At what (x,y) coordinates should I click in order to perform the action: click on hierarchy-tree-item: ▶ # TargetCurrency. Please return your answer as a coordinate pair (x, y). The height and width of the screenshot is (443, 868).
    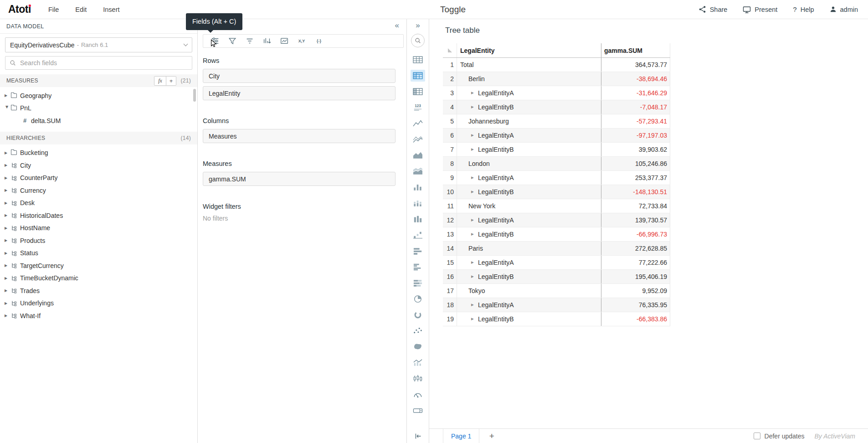
    Looking at the image, I should click on (98, 266).